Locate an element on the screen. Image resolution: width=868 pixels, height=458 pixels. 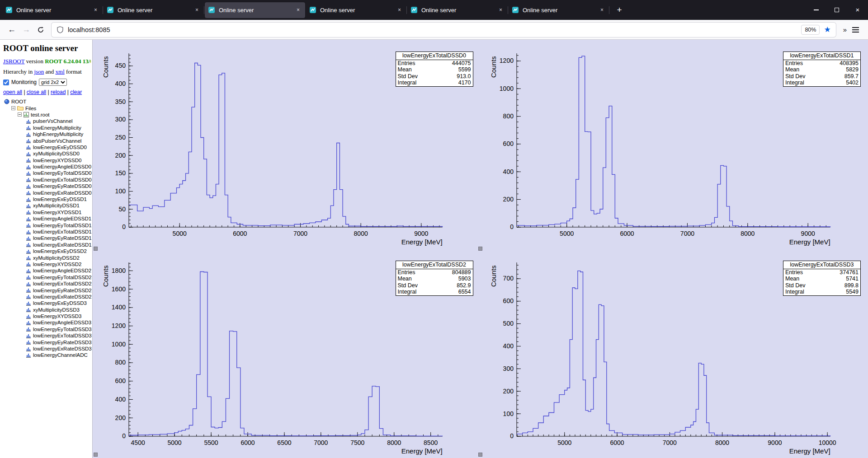
tree-item-histogram: lowEnergyMultiplicity is located at coordinates (47, 128).